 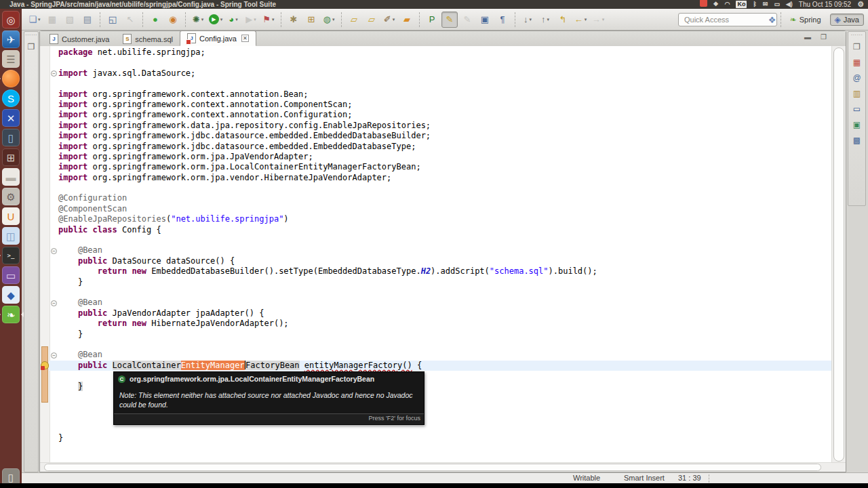 What do you see at coordinates (857, 125) in the screenshot?
I see `servers-view-icon: ▣` at bounding box center [857, 125].